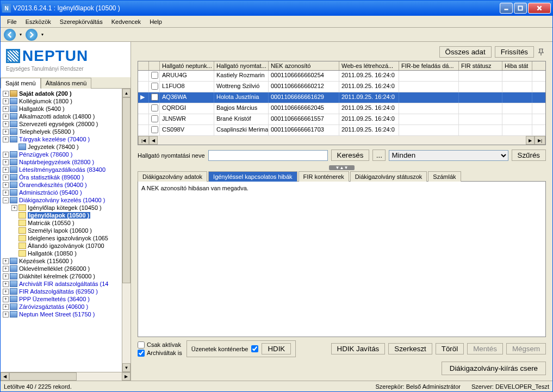 The image size is (553, 392). What do you see at coordinates (465, 52) in the screenshot?
I see `all-data-button: Összes adat` at bounding box center [465, 52].